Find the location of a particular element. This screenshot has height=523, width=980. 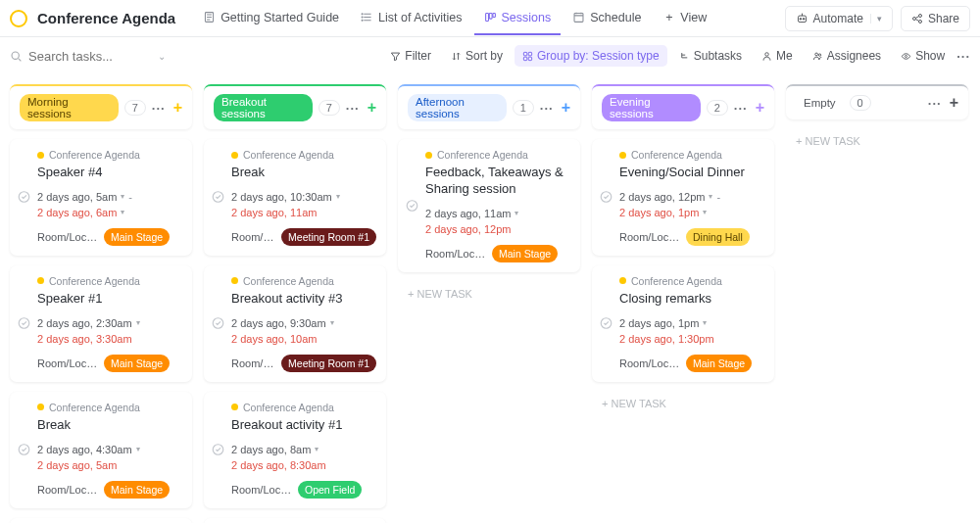

task-card: Conference Agenda Speaker #4 2 days ago,… is located at coordinates (101, 198).